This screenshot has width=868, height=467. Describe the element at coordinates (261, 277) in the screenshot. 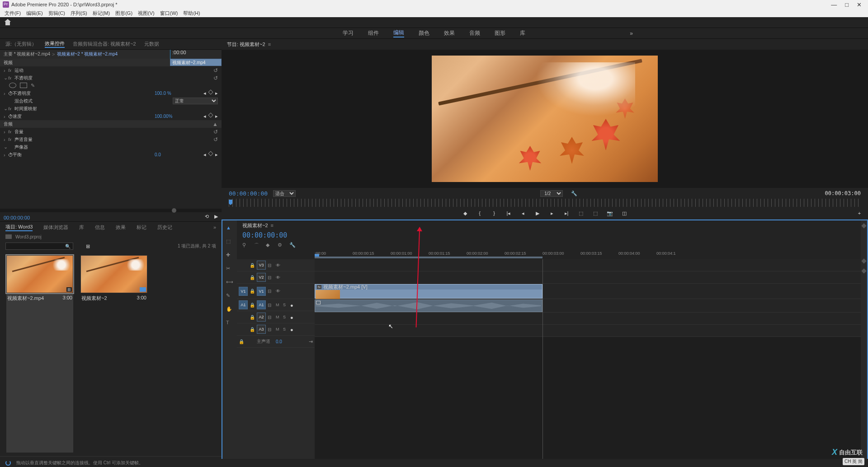

I see `track-target: V2` at that location.